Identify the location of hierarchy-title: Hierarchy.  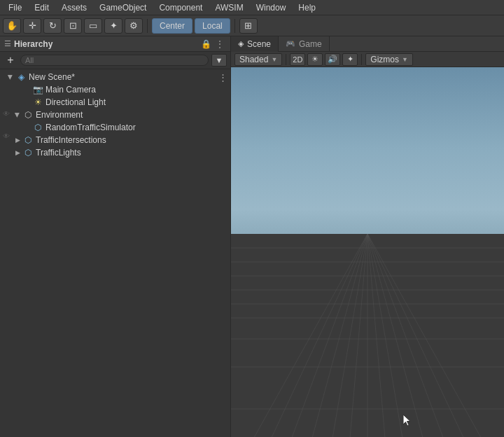
(34, 44).